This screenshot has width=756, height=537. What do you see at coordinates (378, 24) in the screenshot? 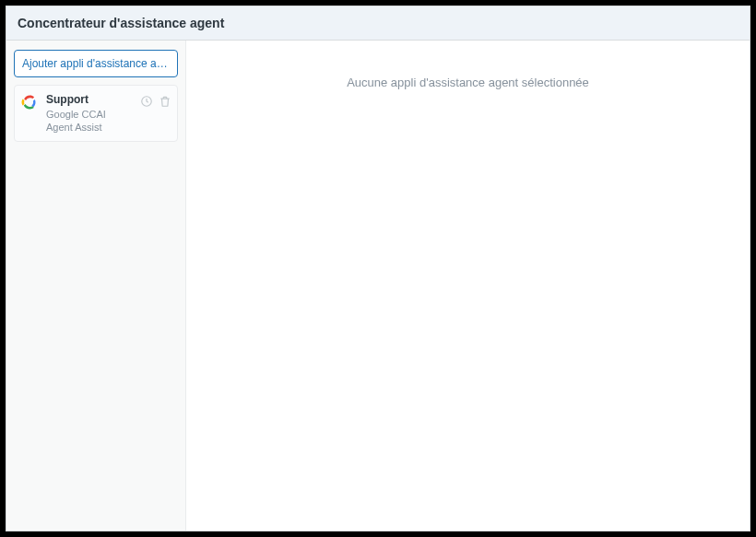
I see `panel-header: Concentrateur d'assistance agent` at bounding box center [378, 24].